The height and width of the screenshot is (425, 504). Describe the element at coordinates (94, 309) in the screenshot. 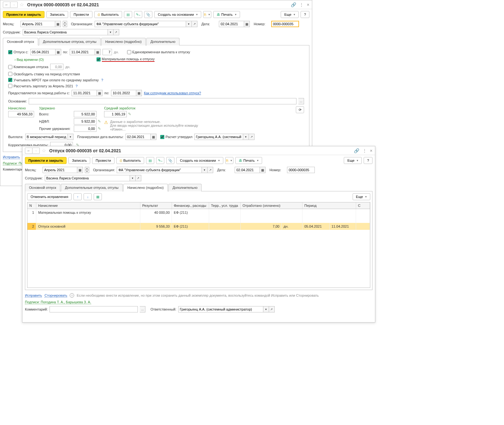

I see `comment-input` at that location.